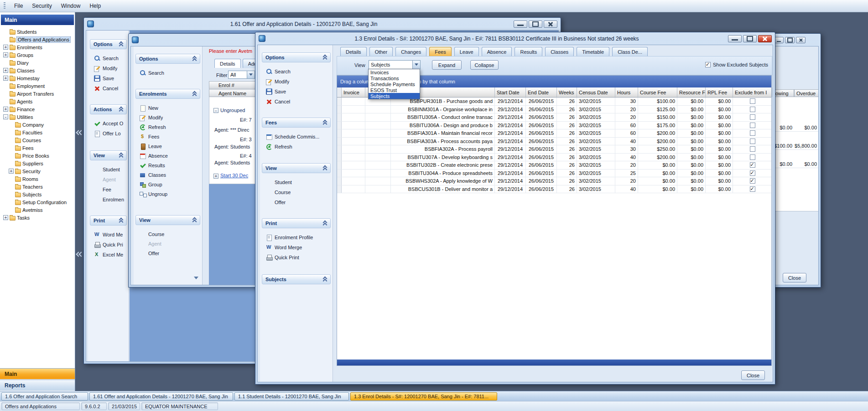 This screenshot has width=868, height=411. I want to click on view-option-subjects: Subjects, so click(394, 96).